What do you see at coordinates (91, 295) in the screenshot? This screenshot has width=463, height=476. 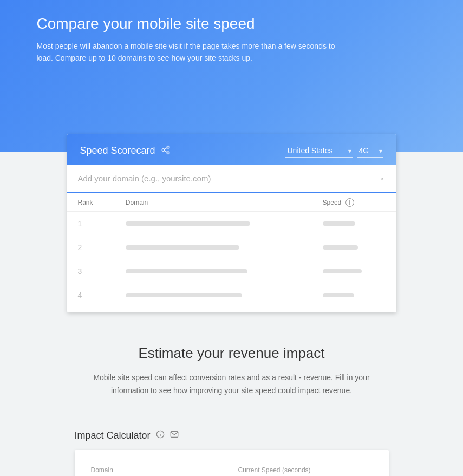 I see `rank-4: 4` at bounding box center [91, 295].